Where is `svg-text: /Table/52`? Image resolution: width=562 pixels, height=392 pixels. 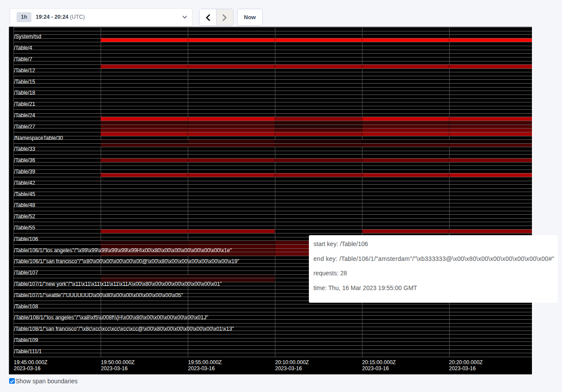
svg-text: /Table/52 is located at coordinates (24, 216).